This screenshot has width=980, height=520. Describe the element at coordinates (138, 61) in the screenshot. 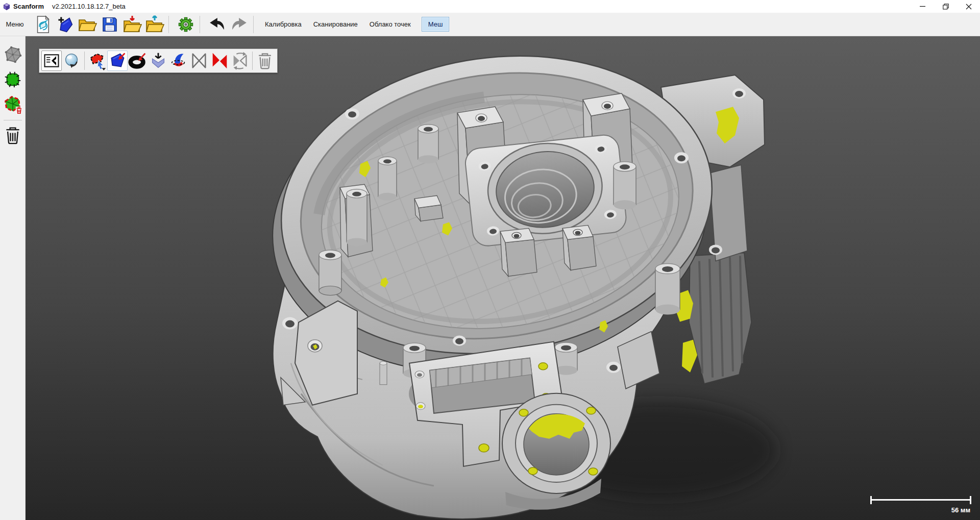

I see `fill-holes-button` at that location.